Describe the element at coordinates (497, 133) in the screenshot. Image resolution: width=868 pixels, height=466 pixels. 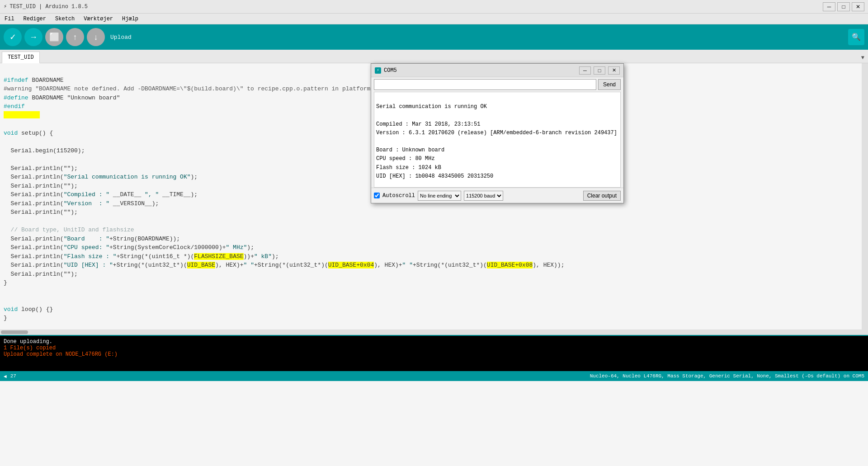
I see `com5-output-line-4: Version : 6.3.1 20170620 (release) [ARM/…` at that location.